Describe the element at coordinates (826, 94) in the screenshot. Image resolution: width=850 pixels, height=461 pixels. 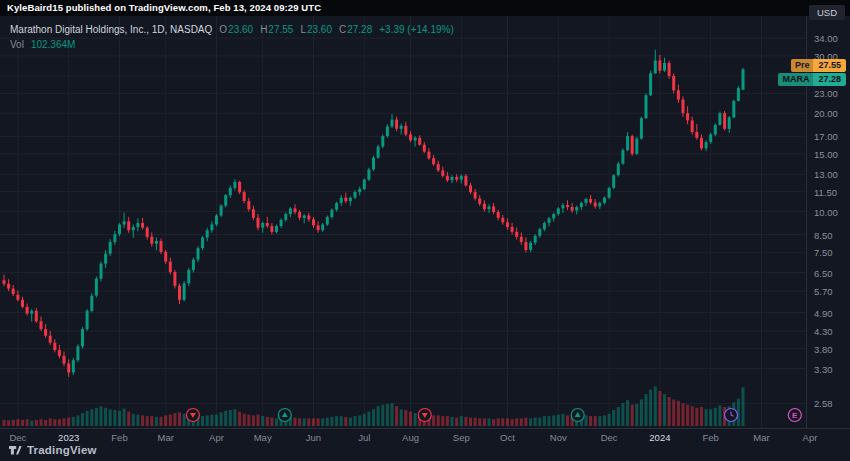
I see `price-tick: 23.00` at that location.